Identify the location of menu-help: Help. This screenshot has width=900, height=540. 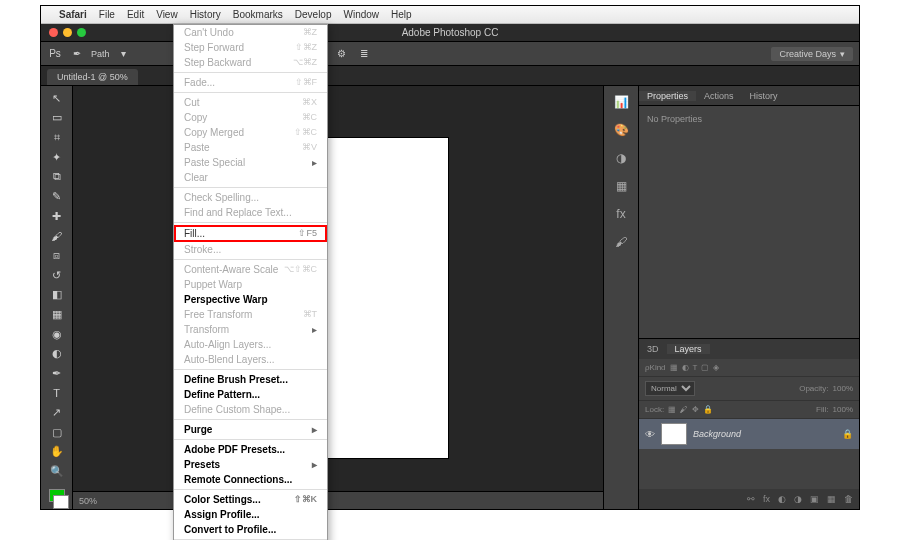
(402, 14).